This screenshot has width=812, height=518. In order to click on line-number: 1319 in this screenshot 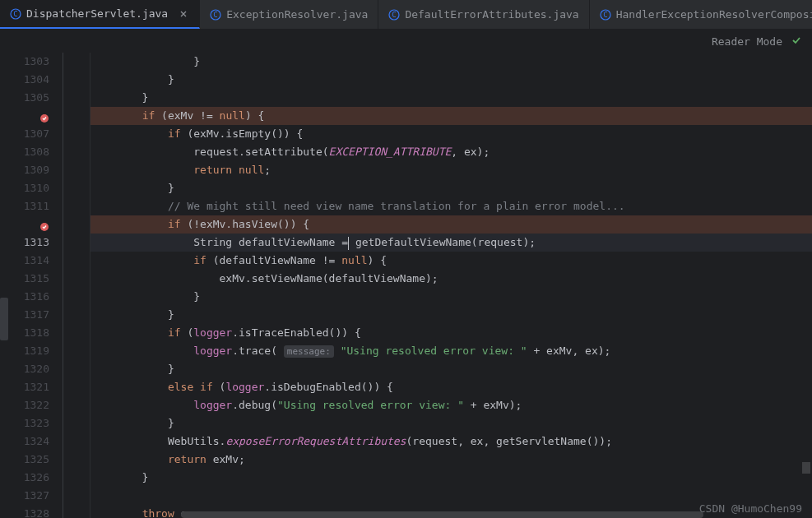, I will do `click(28, 351)`.